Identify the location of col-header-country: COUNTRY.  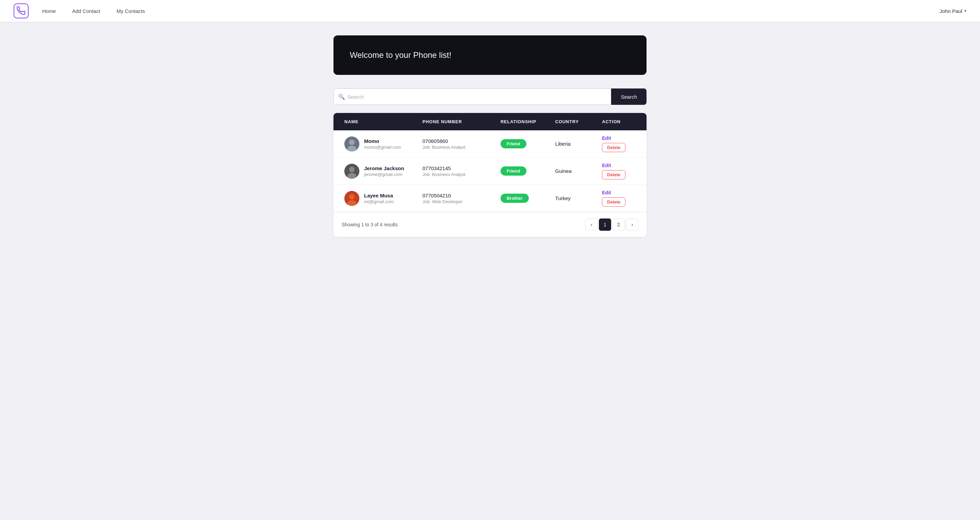
(576, 122).